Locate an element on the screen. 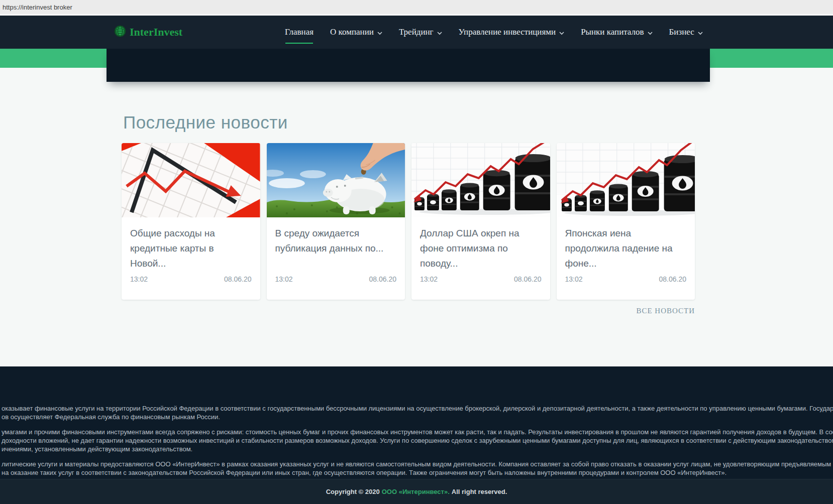  nav-item-capital-markets: Рынки капиталов is located at coordinates (616, 32).